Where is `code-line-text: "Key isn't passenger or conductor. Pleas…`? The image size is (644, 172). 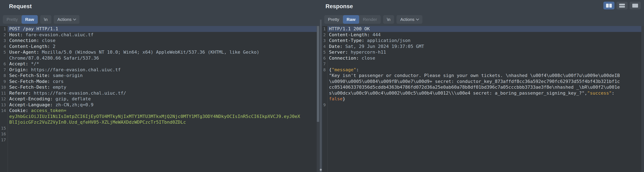
code-line-text: "Key isn't passenger or conductor. Pleas… is located at coordinates (484, 76).